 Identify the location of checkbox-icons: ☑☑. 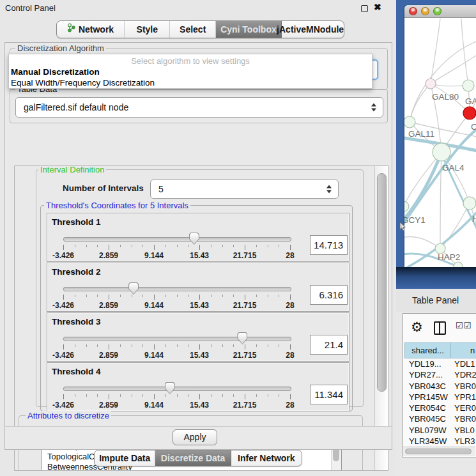
(464, 326).